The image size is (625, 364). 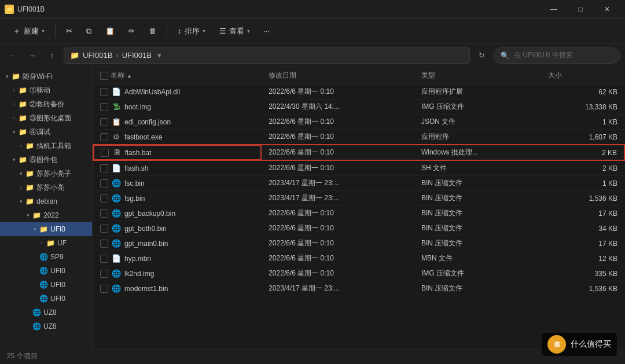 What do you see at coordinates (554, 9) in the screenshot?
I see `minimize-button: —` at bounding box center [554, 9].